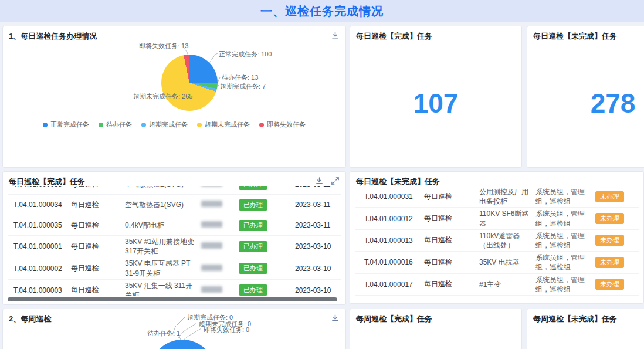 Image resolution: width=644 pixels, height=349 pixels. What do you see at coordinates (223, 124) in the screenshot?
I see `legend-item-overdue-undone: 超期未完成任务` at bounding box center [223, 124].